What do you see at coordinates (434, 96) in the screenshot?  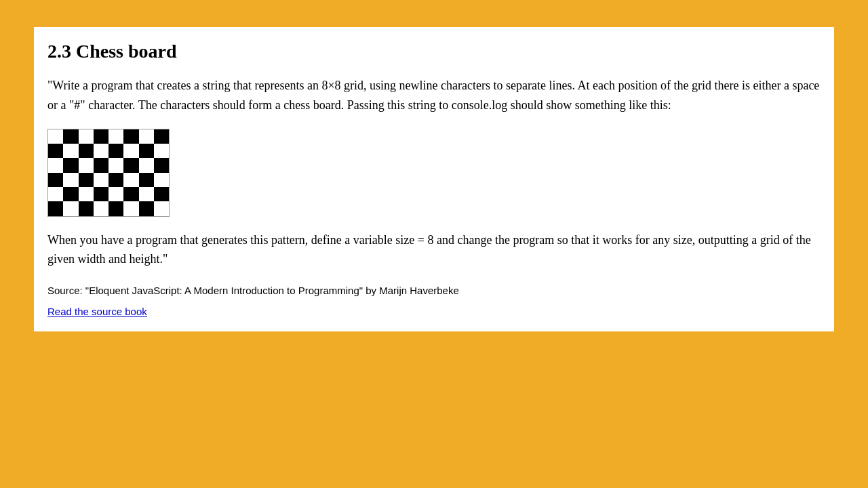 I see `card-description: "Write a program that creates a string t…` at bounding box center [434, 96].